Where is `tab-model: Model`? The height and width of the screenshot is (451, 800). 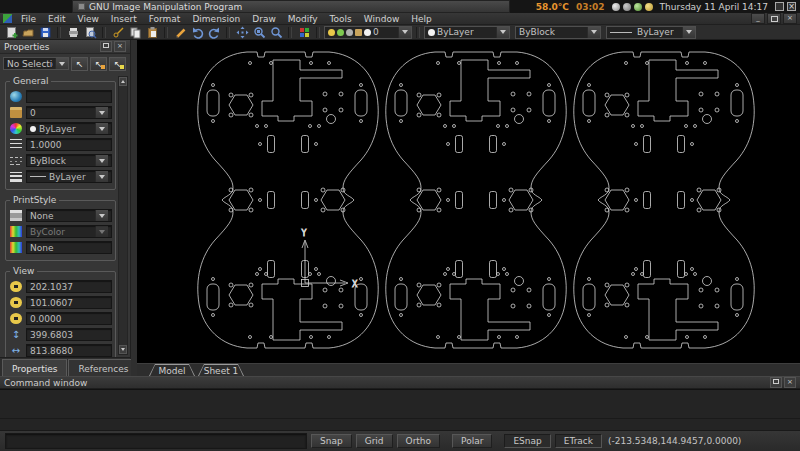
tab-model: Model is located at coordinates (172, 370).